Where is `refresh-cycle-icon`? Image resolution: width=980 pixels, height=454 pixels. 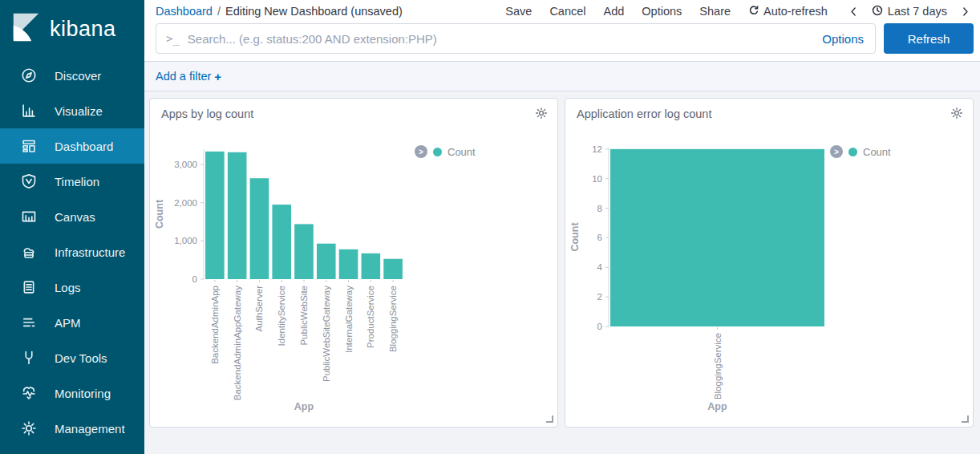 refresh-cycle-icon is located at coordinates (754, 11).